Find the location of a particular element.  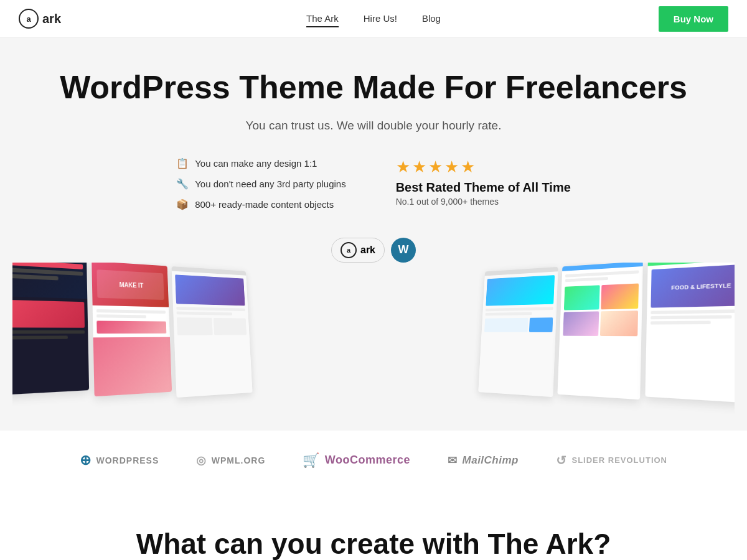

create-section: What can you create with The Ark? Finall… is located at coordinates (374, 525).